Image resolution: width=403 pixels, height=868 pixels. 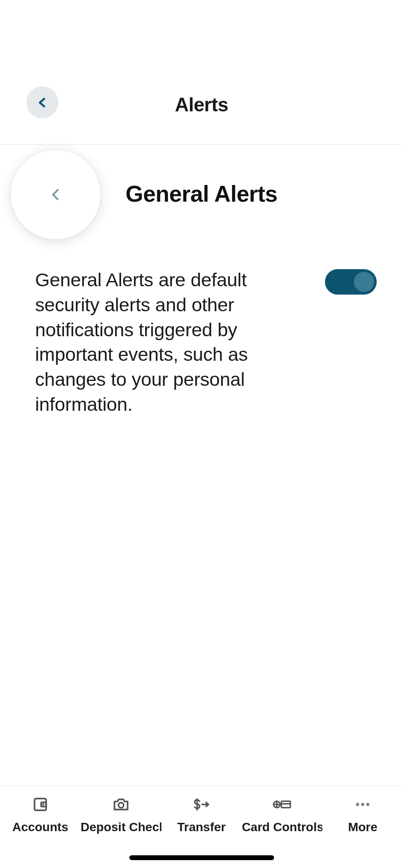 What do you see at coordinates (282, 804) in the screenshot?
I see `card-control-icon` at bounding box center [282, 804].